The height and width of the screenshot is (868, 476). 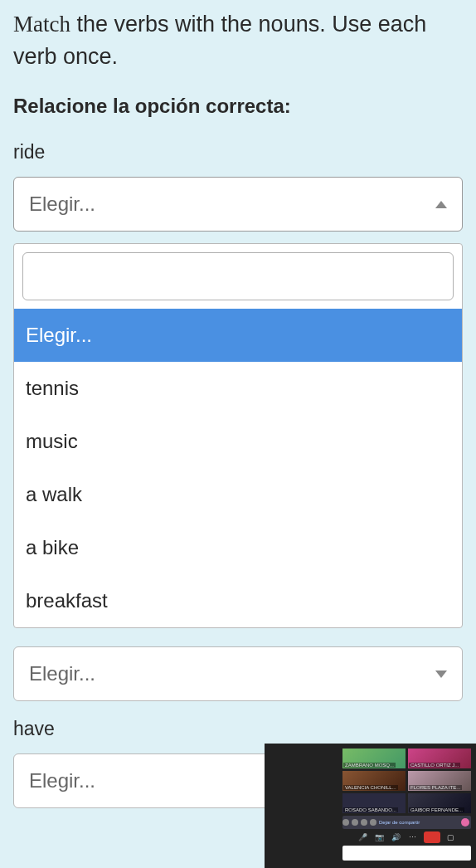 I want to click on expand-icon: ▢, so click(x=451, y=837).